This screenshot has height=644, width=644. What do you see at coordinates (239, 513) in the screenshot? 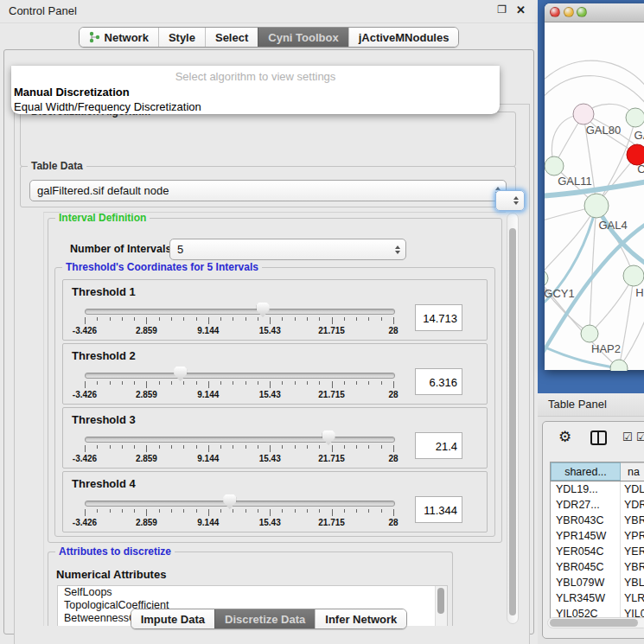
I see `slider-ticks` at bounding box center [239, 513].